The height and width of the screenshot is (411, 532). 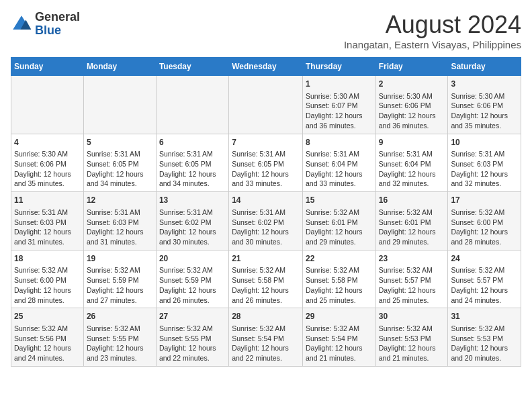 I want to click on day-number: 13, so click(x=192, y=200).